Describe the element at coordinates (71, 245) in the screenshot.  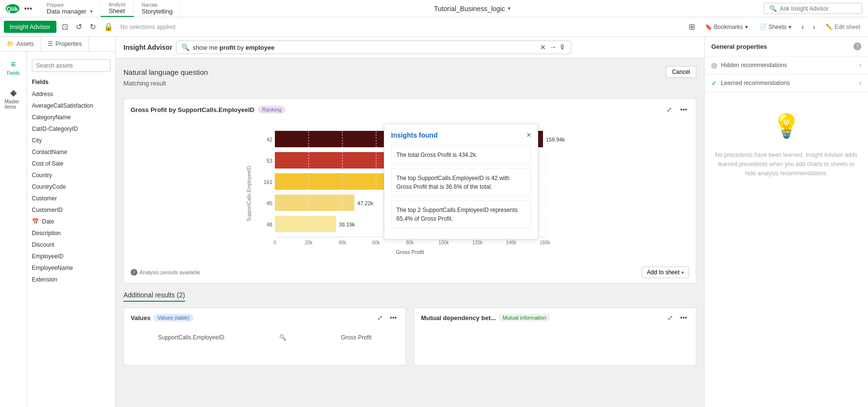
I see `field-item-discount: Discount` at that location.